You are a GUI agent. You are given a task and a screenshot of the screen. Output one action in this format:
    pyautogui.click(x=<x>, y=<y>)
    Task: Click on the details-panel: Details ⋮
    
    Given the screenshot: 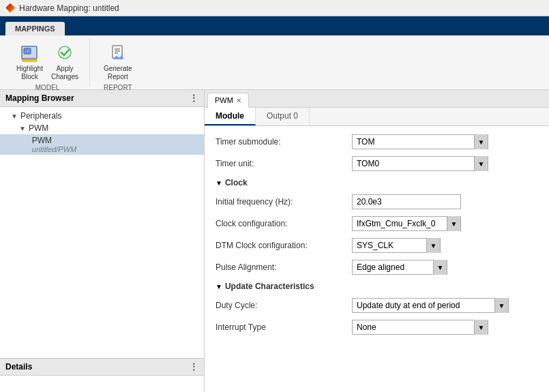 What is the action you would take?
    pyautogui.click(x=102, y=375)
    